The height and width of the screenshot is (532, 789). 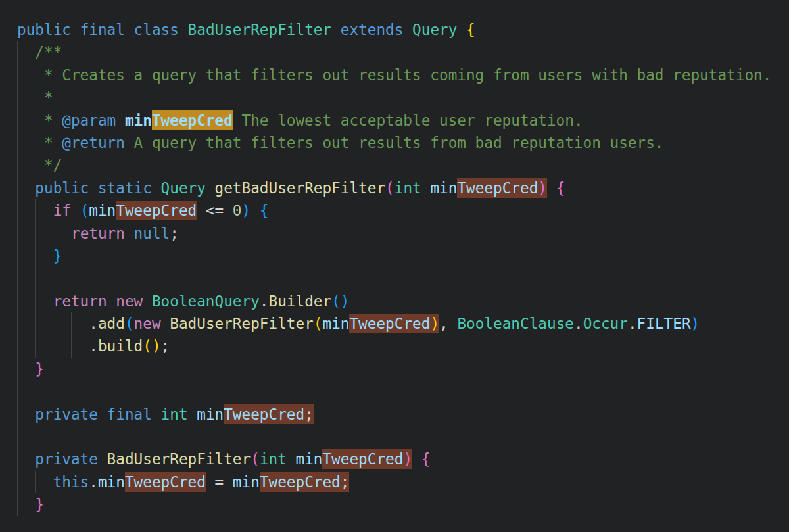 I want to click on code-token: private, so click(x=71, y=459).